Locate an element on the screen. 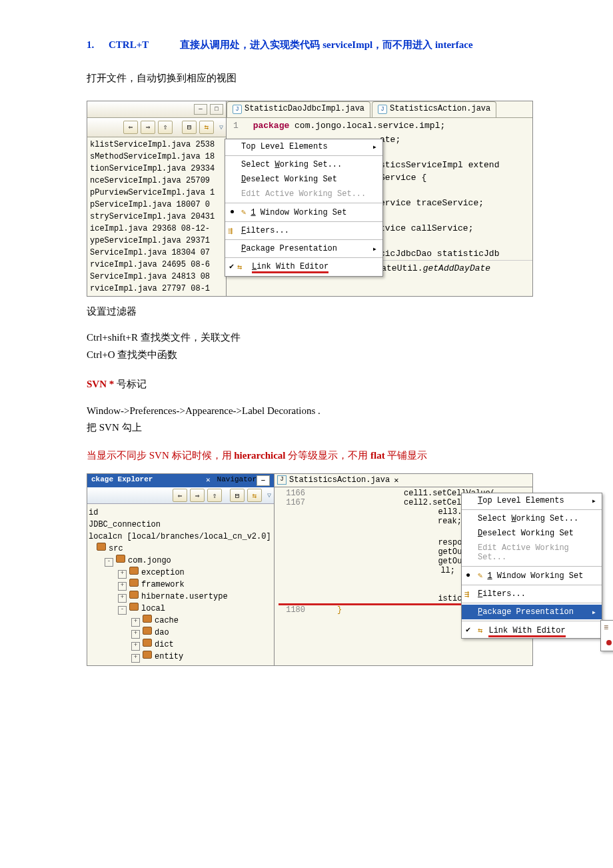 Image resolution: width=613 pixels, height=868 pixels. tree-item: +entity is located at coordinates (181, 657).